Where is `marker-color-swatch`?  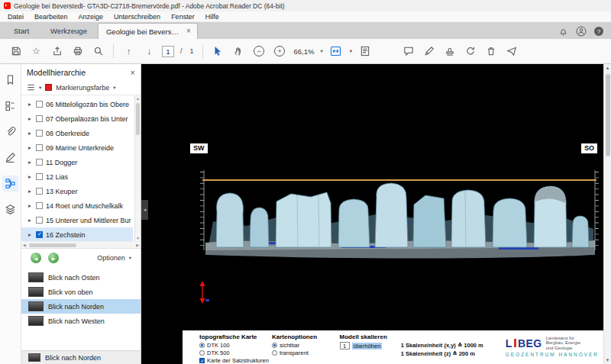
marker-color-swatch is located at coordinates (49, 87).